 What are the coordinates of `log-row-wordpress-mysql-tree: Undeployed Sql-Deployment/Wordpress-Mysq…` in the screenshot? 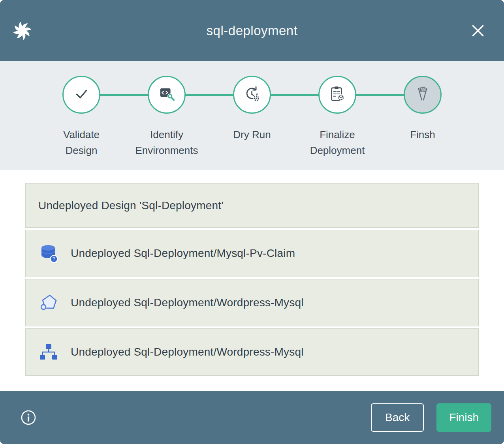 It's located at (252, 352).